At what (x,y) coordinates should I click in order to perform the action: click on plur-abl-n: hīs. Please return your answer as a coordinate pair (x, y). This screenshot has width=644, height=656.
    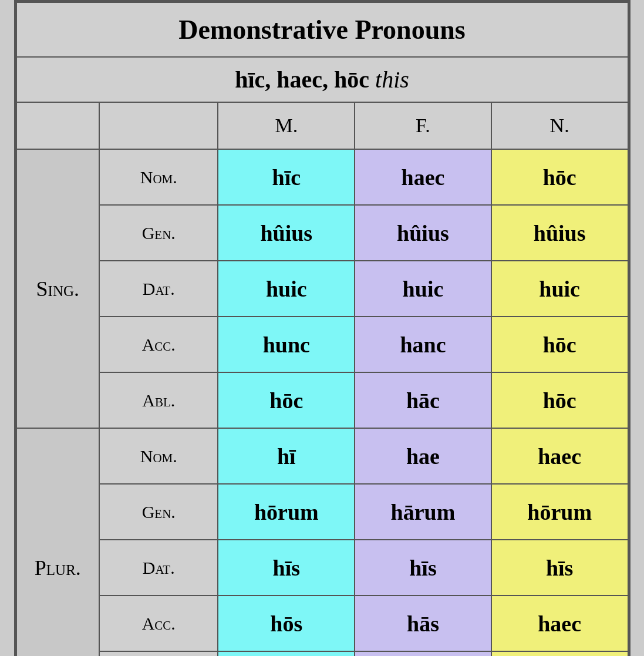
    Looking at the image, I should click on (560, 654).